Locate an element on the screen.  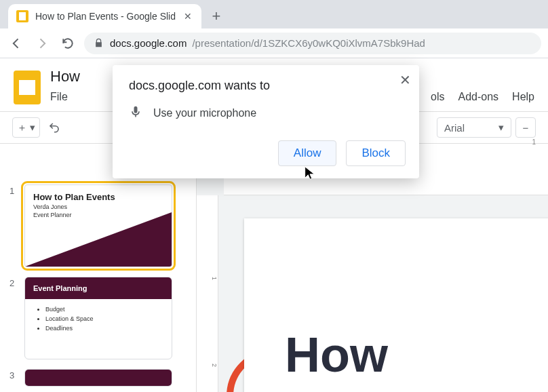
slide-thumbnail-2: Event Planning Budget Location & Space D… is located at coordinates (98, 318).